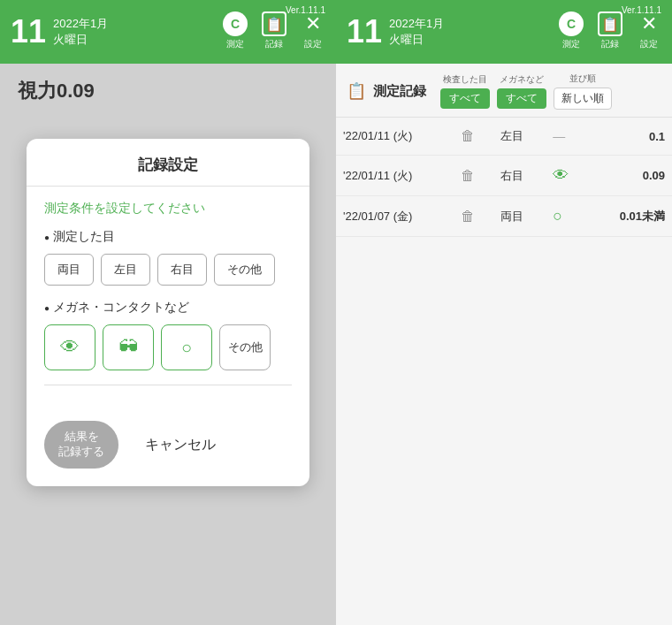 This screenshot has height=625, width=672. What do you see at coordinates (561, 175) in the screenshot?
I see `contacts-icon: 👁` at bounding box center [561, 175].